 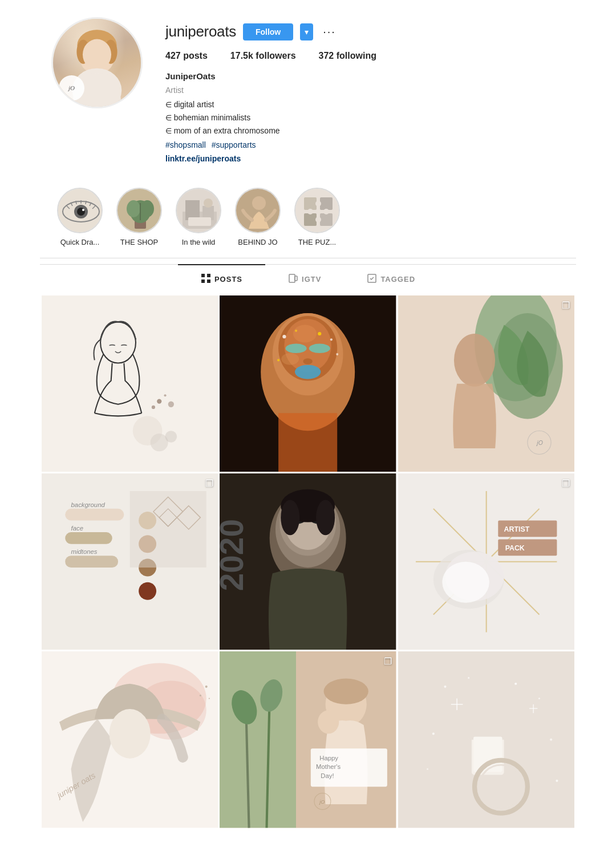 What do you see at coordinates (365, 145) in the screenshot?
I see `bio-tags: #shopsmall #supportarts` at bounding box center [365, 145].